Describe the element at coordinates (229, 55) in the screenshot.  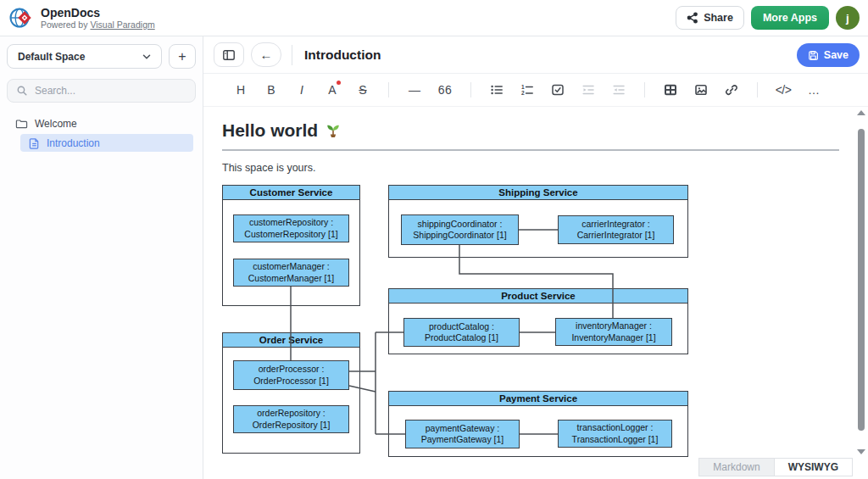
I see `panel-icon` at that location.